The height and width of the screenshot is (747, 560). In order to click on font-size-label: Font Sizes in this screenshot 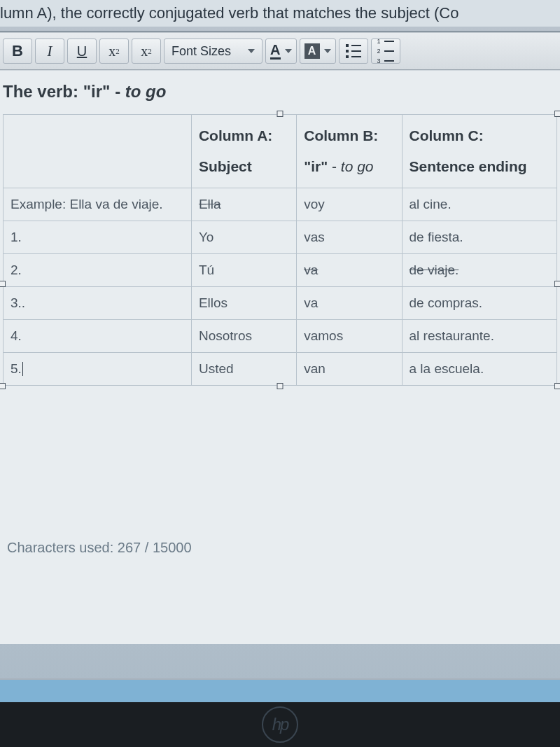, I will do `click(202, 52)`.